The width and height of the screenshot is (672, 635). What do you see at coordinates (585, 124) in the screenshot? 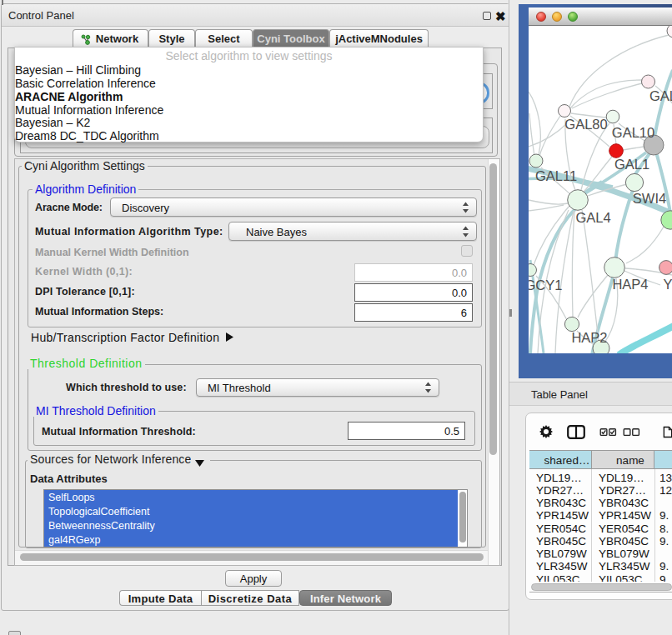
I see `svg-text: GAL80` at bounding box center [585, 124].